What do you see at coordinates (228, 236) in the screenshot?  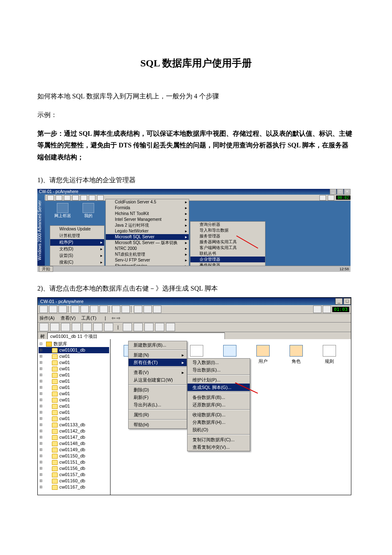 I see `sql-item: 服务管理器` at bounding box center [228, 236].